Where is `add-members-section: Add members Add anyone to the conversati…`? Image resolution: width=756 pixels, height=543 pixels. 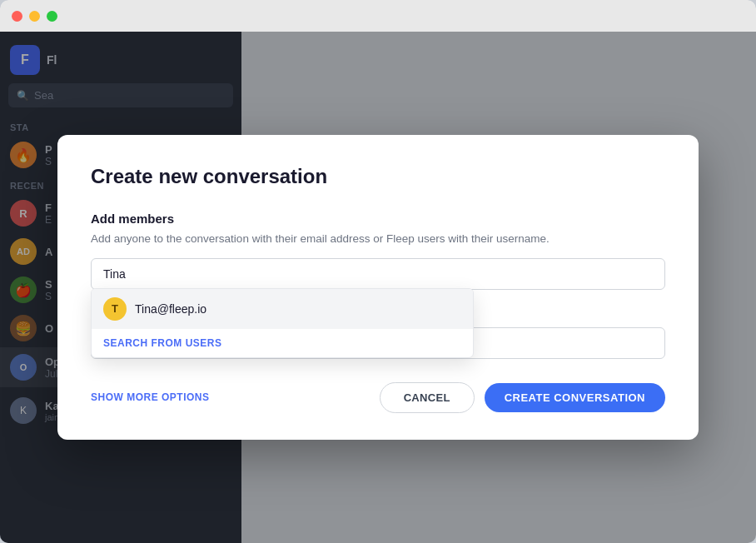 add-members-section: Add members Add anyone to the conversati… is located at coordinates (378, 250).